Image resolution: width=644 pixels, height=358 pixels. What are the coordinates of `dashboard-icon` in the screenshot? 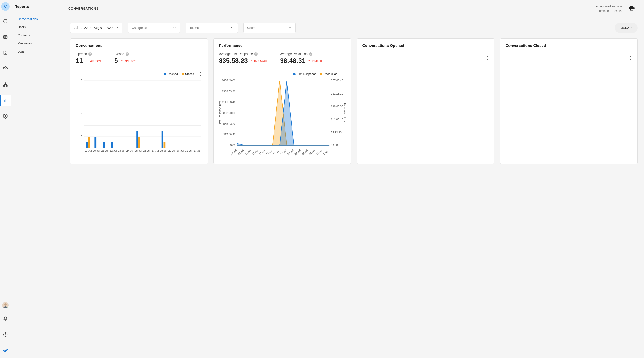 It's located at (6, 21).